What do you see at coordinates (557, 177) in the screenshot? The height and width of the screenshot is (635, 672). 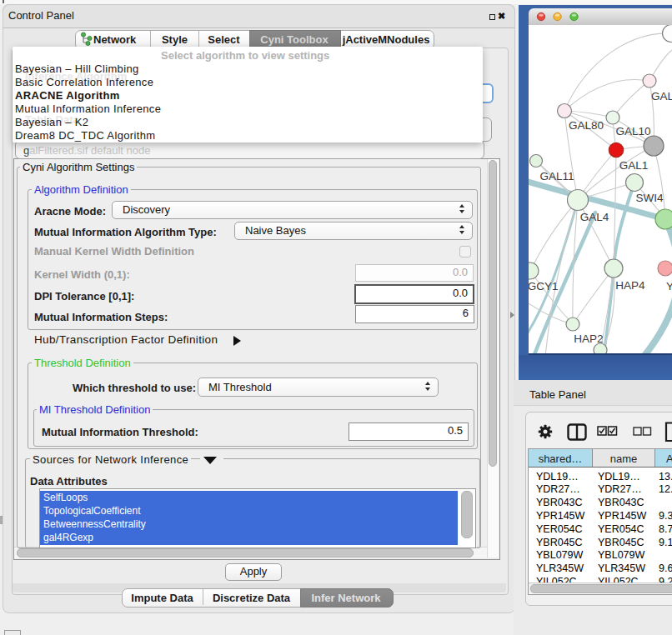 I see `svg-text: GAL11` at bounding box center [557, 177].